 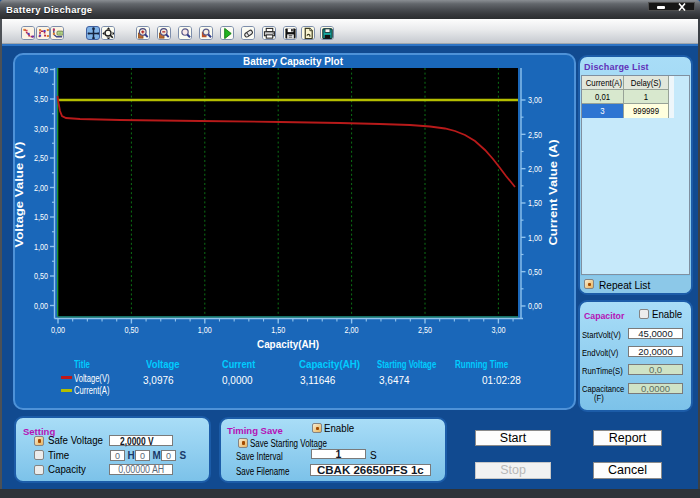 What do you see at coordinates (41, 98) in the screenshot?
I see `svg-text: 3,50` at bounding box center [41, 98].